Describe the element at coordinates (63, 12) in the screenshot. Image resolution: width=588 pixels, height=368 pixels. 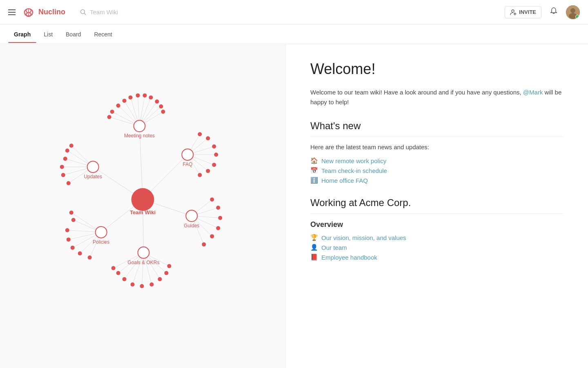
I see `header-left: Nuclino Team Wiki` at that location.